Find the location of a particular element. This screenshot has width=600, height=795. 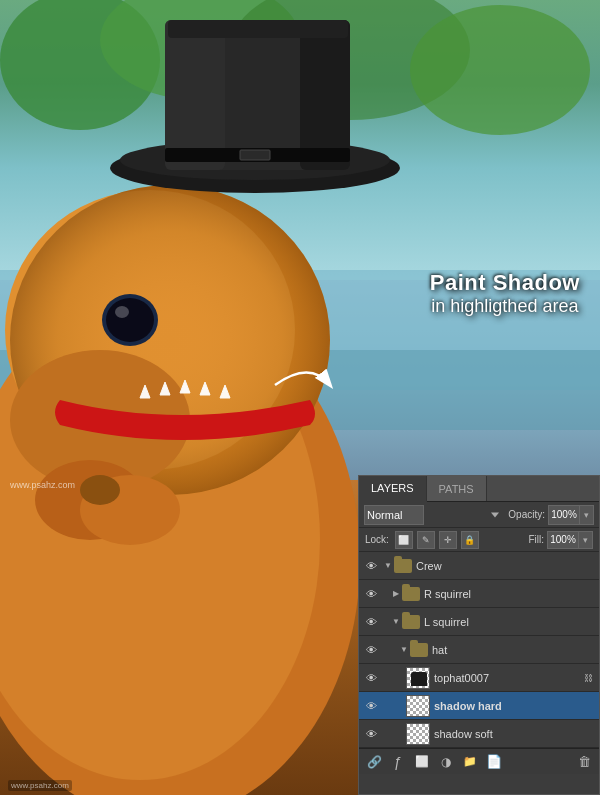

lock-fill-row: Lock: ⬜ ✎ ✛ 🔒 Fill: ▾ is located at coordinates (479, 540).